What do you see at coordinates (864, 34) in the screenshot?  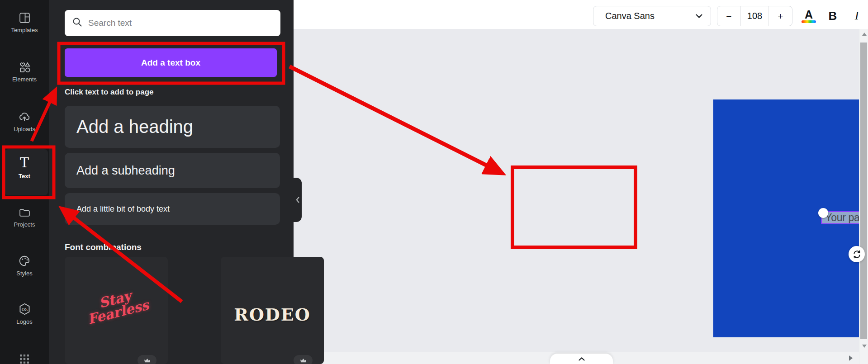 I see `scroll-up-arrow` at bounding box center [864, 34].